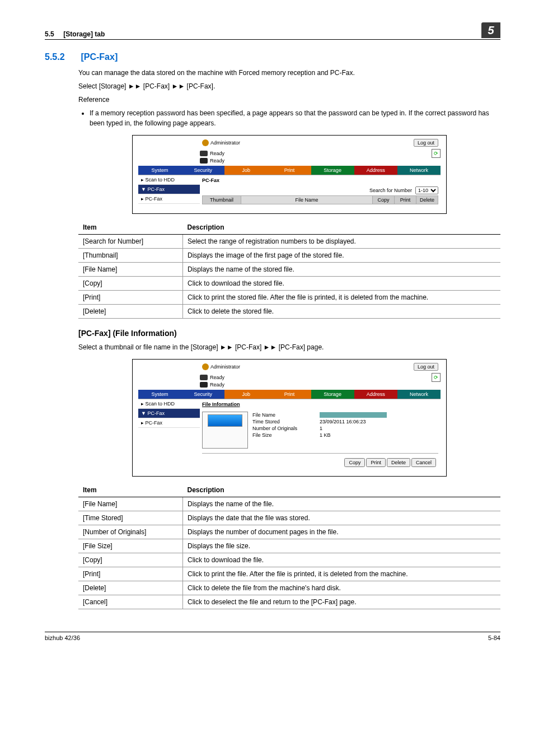 This screenshot has height=756, width=534. Describe the element at coordinates (289, 333) in the screenshot. I see `heading-file-info: [PC-Fax] (File Information)` at that location.